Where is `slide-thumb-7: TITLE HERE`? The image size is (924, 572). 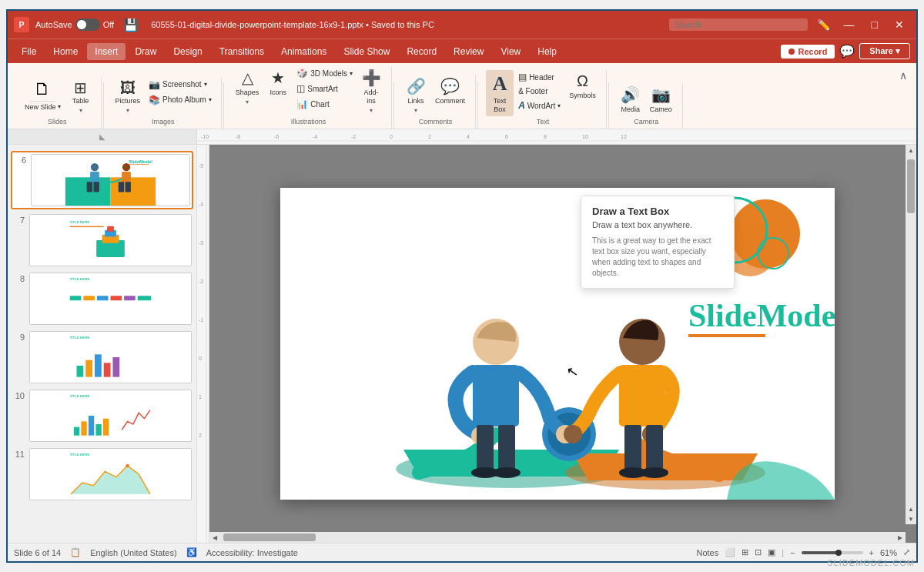 slide-thumb-7: TITLE HERE is located at coordinates (111, 240).